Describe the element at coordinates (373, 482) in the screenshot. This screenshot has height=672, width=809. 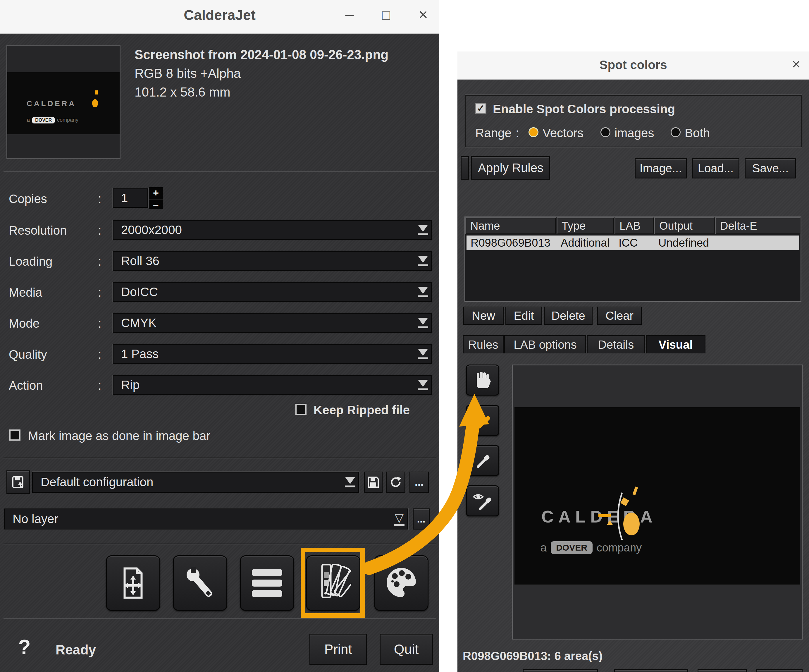
I see `save-floppy-icon` at that location.